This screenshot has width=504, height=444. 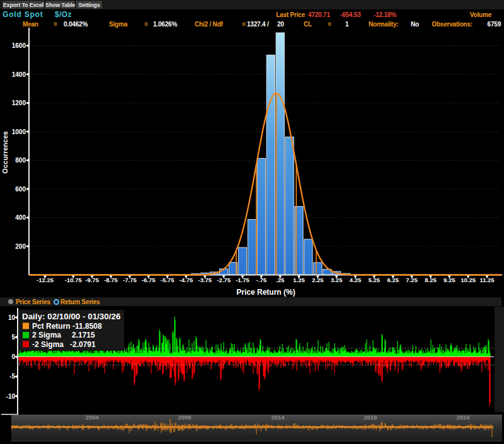 What do you see at coordinates (415, 24) in the screenshot?
I see `svg-text: No` at bounding box center [415, 24].